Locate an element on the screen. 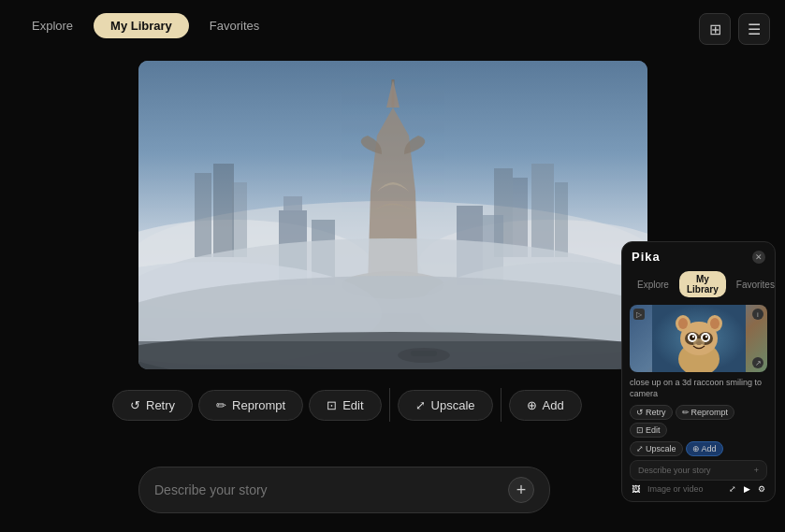  mini-thumbnail: i ▷ ↗ is located at coordinates (698, 338).